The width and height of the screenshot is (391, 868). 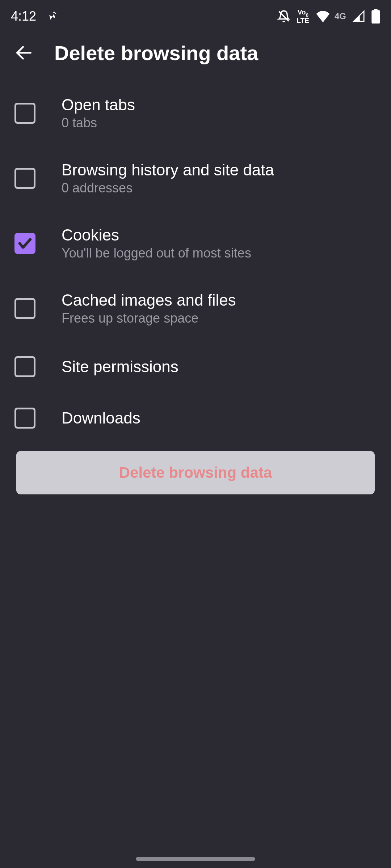 I want to click on option-subtitle: Frees up storage space, so click(x=149, y=318).